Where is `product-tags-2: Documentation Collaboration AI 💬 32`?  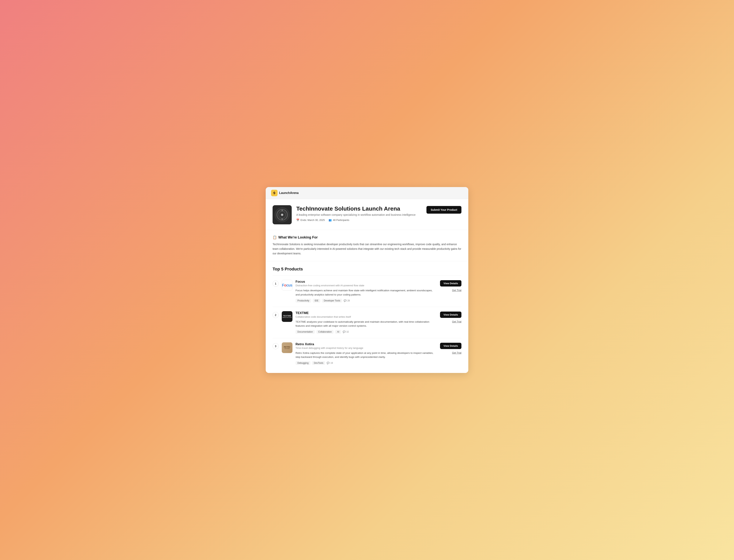
product-tags-2: Documentation Collaboration AI 💬 32 is located at coordinates (366, 332).